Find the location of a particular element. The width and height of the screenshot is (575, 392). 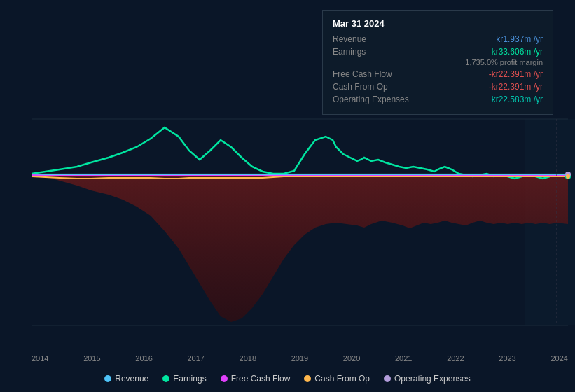

legend-revenue: Revenue is located at coordinates (126, 379).